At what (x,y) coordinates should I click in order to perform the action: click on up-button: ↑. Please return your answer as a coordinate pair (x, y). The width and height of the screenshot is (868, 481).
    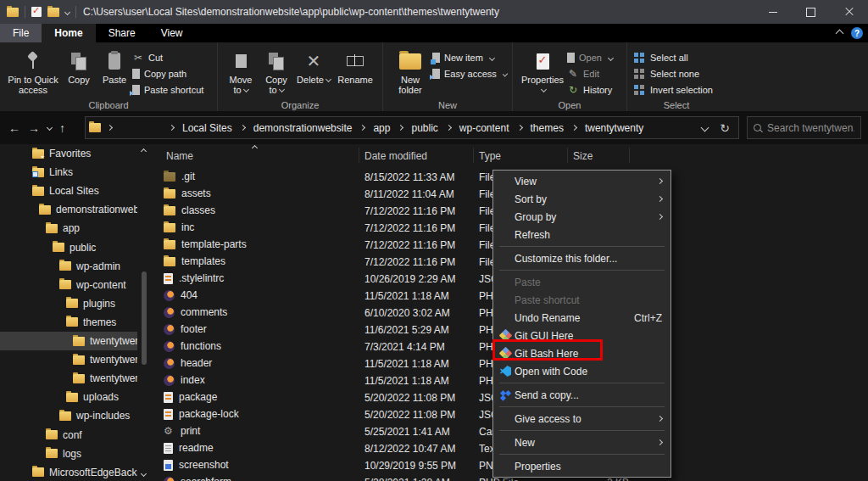
    Looking at the image, I should click on (63, 128).